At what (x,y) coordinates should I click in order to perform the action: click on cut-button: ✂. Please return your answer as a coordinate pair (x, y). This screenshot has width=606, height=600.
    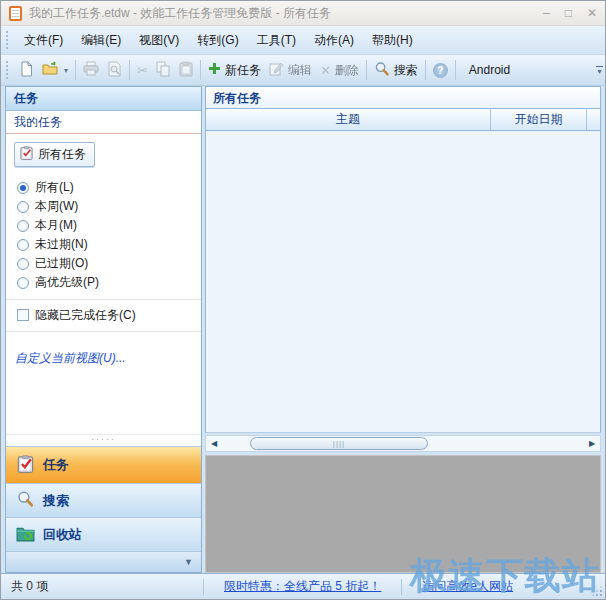
    Looking at the image, I should click on (142, 70).